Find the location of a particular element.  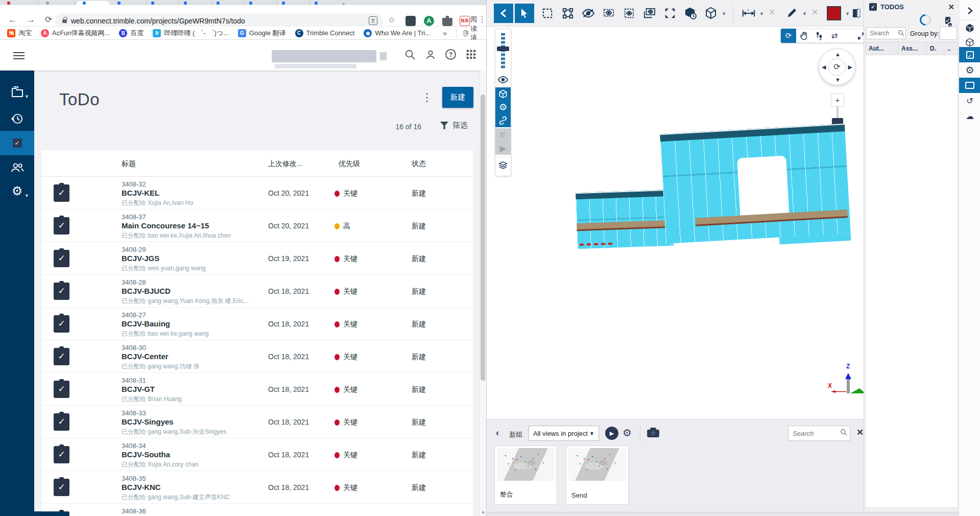

select-cursor-button is located at coordinates (524, 13).